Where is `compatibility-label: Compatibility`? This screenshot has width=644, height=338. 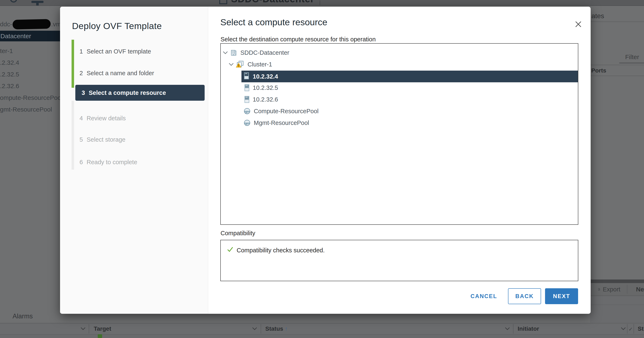
compatibility-label: Compatibility is located at coordinates (238, 233).